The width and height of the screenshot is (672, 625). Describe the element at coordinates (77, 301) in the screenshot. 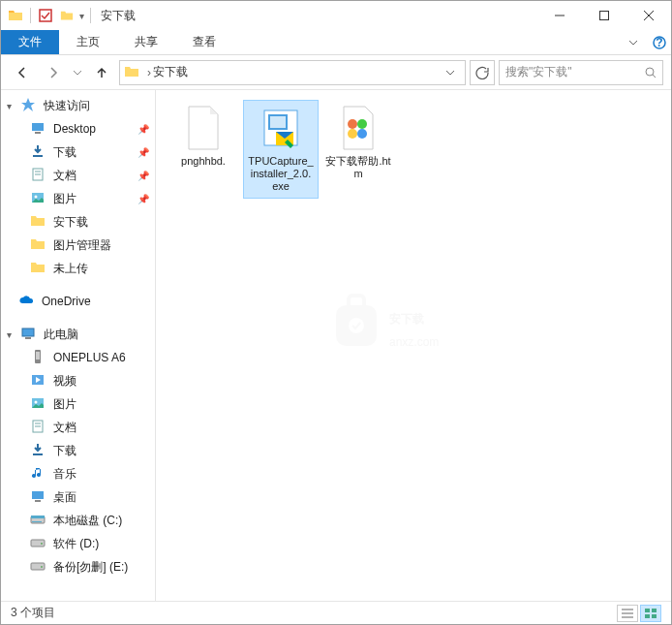

I see `sidebar-onedrive: OneDrive` at that location.